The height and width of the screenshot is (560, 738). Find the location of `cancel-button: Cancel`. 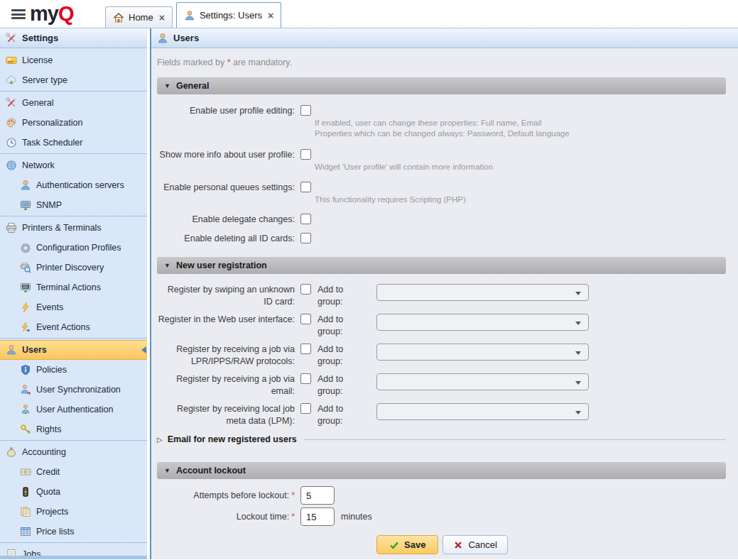

cancel-button: Cancel is located at coordinates (474, 545).